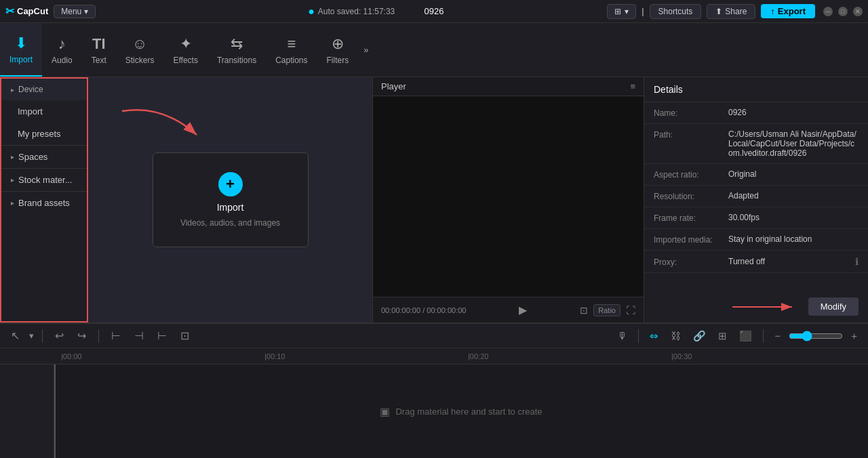 This screenshot has width=868, height=458. I want to click on zoom-out-button: −, so click(777, 336).